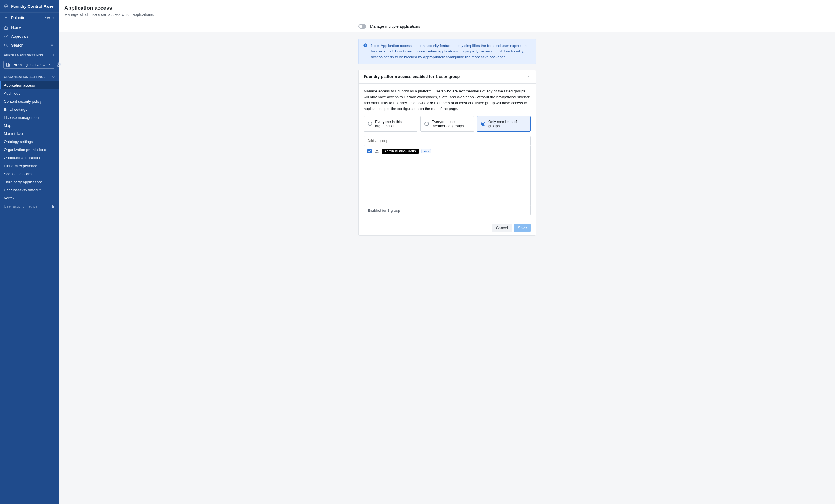 Image resolution: width=835 pixels, height=504 pixels. Describe the element at coordinates (33, 6) in the screenshot. I see `brand-text: Foundry Control Panel` at that location.